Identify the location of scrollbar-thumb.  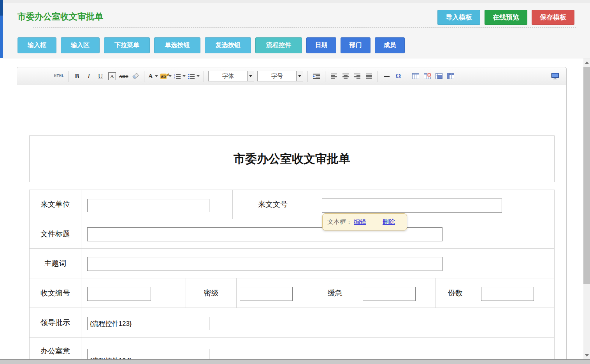
(587, 176).